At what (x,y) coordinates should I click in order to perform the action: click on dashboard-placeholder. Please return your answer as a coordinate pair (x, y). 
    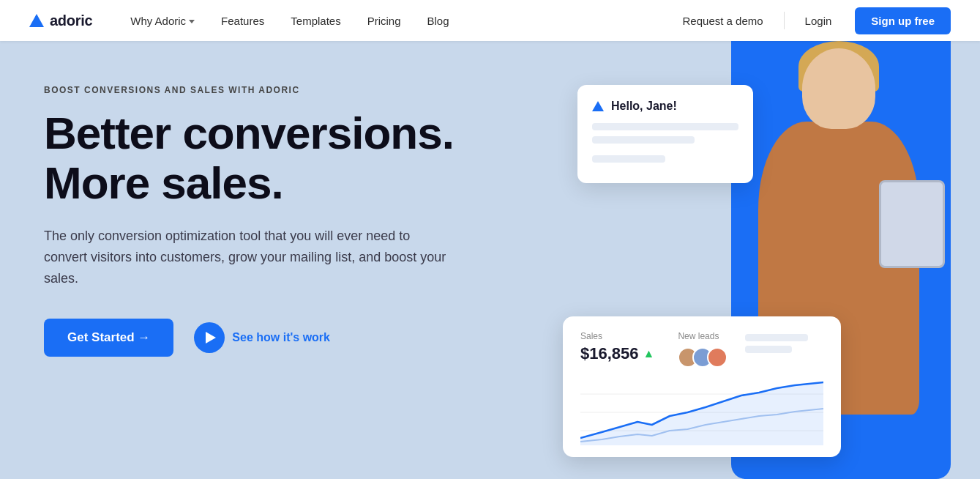
    Looking at the image, I should click on (785, 344).